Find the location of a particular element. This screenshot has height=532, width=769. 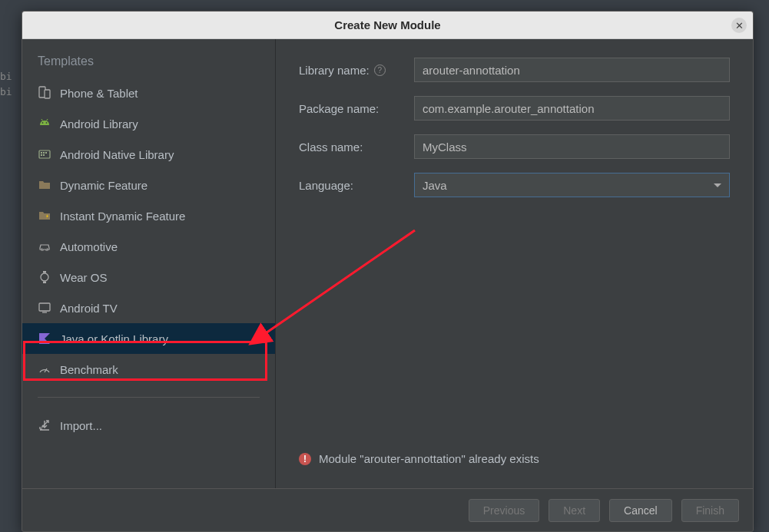

watch-icon is located at coordinates (45, 277).